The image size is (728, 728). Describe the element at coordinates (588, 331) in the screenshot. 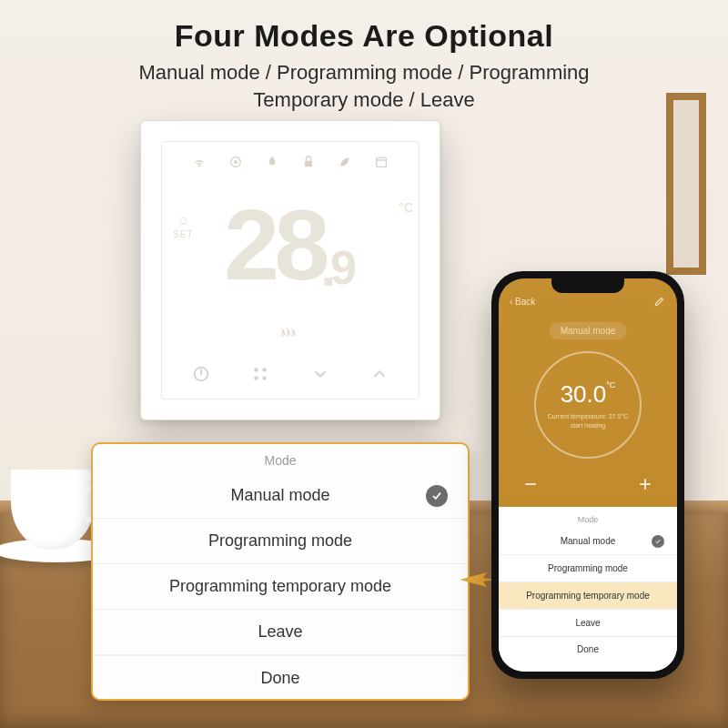

I see `phone-mode-tag: Manual mode` at that location.